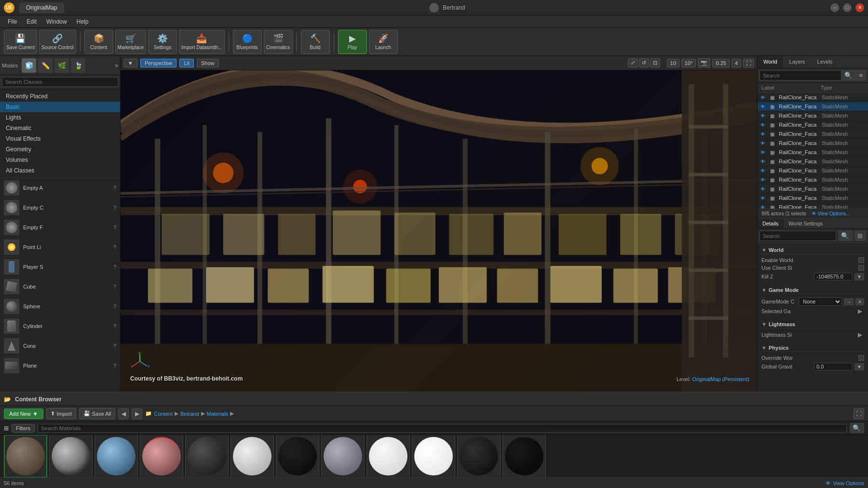 The image size is (868, 488). I want to click on menu-help: Help, so click(83, 22).